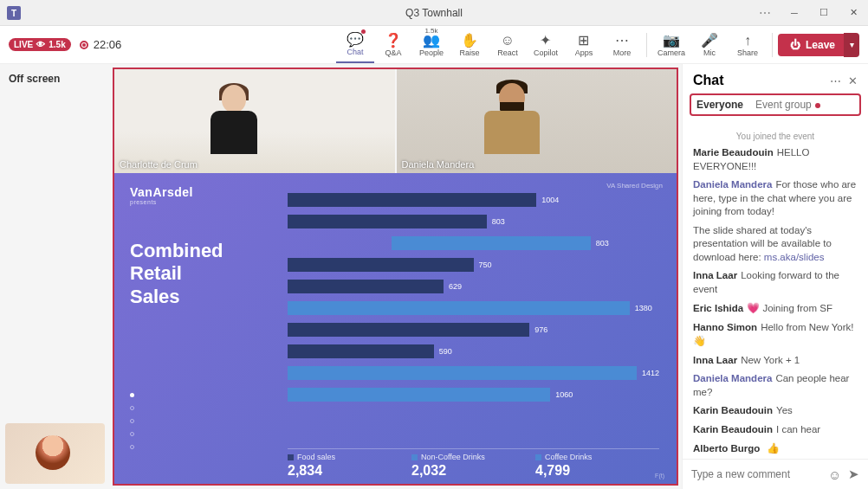  What do you see at coordinates (775, 159) in the screenshot?
I see `chat-message: Marie BeaudouinHELLO EVERYONE!!!` at bounding box center [775, 159].